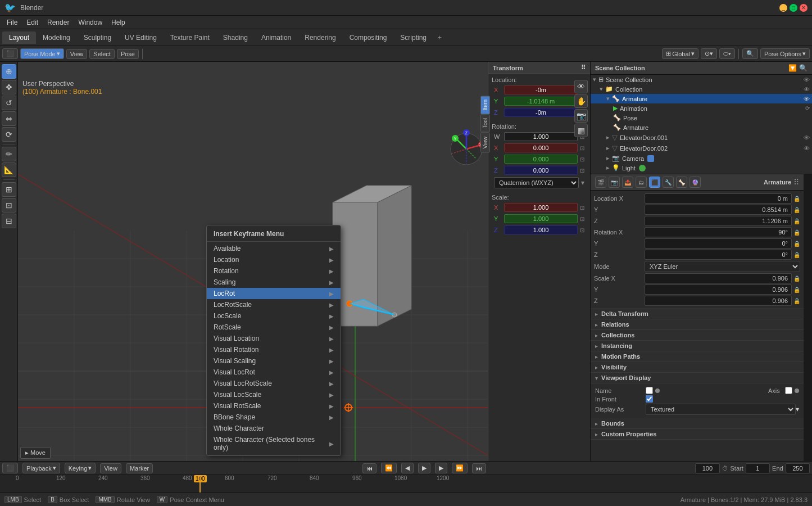  Describe the element at coordinates (486, 105) in the screenshot. I see `side-tab-item: Item` at that location.